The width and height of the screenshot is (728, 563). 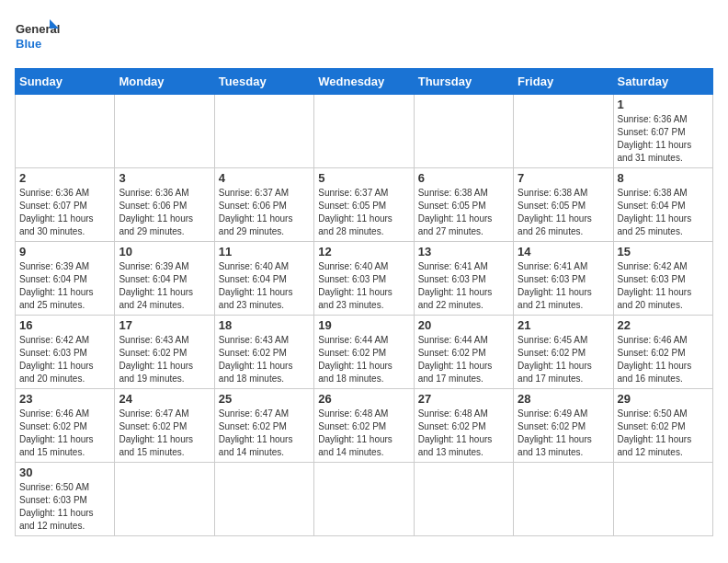 What do you see at coordinates (364, 352) in the screenshot?
I see `calendar-cell: 19Sunrise: 6:44 AM Sunset: 6:02 PM Dayli…` at bounding box center [364, 352].